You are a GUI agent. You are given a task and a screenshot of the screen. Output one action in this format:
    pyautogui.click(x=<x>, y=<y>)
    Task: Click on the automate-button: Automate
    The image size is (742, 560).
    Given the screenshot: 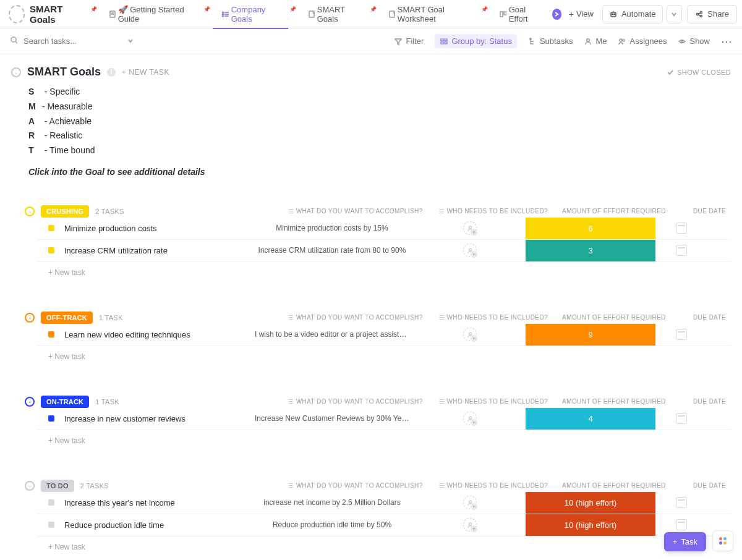 What is the action you would take?
    pyautogui.click(x=633, y=14)
    